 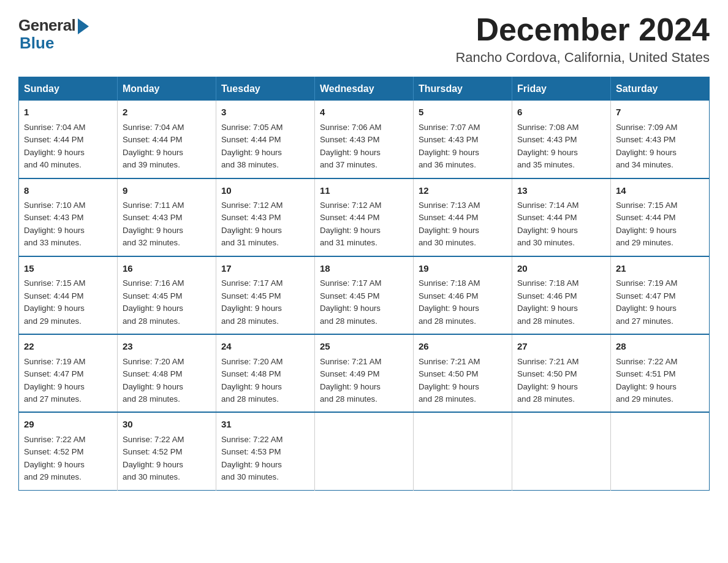 What do you see at coordinates (265, 424) in the screenshot?
I see `day-number: 31` at bounding box center [265, 424].